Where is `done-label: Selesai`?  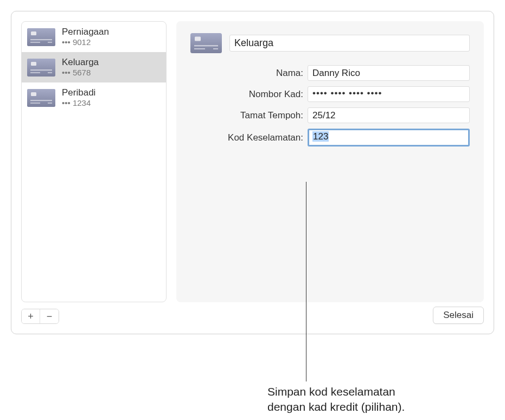
done-label: Selesai is located at coordinates (458, 315).